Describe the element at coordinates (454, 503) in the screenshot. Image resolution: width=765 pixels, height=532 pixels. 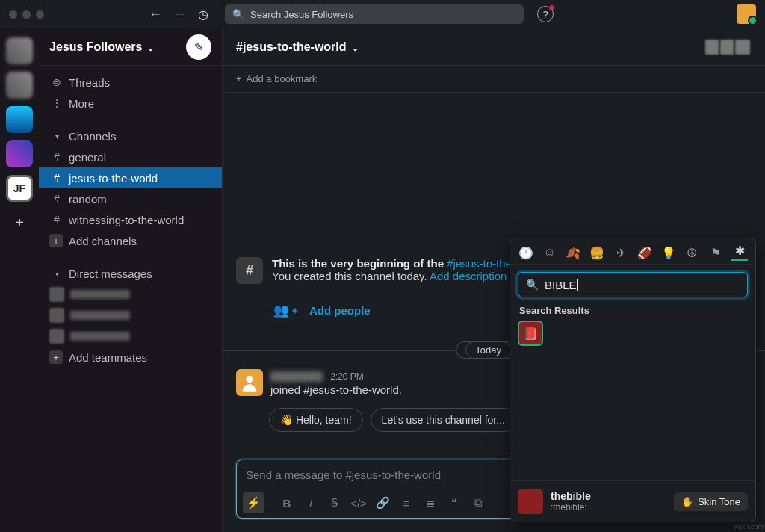
I see `quote-button: ❝` at that location.